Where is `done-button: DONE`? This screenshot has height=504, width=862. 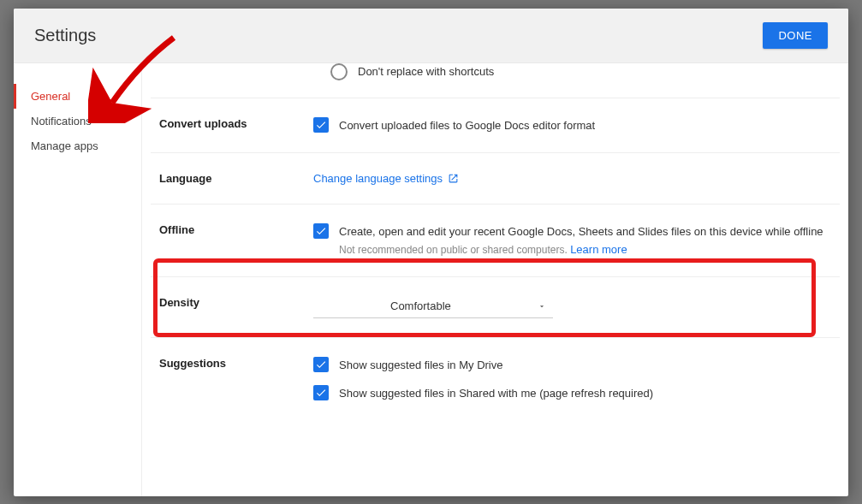 done-button: DONE is located at coordinates (795, 36).